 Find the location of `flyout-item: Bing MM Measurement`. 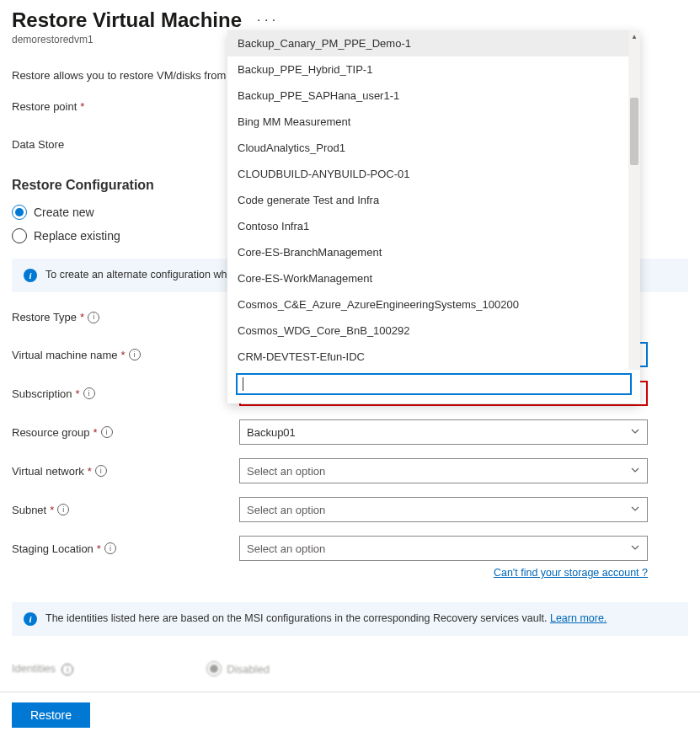

flyout-item: Bing MM Measurement is located at coordinates (434, 121).